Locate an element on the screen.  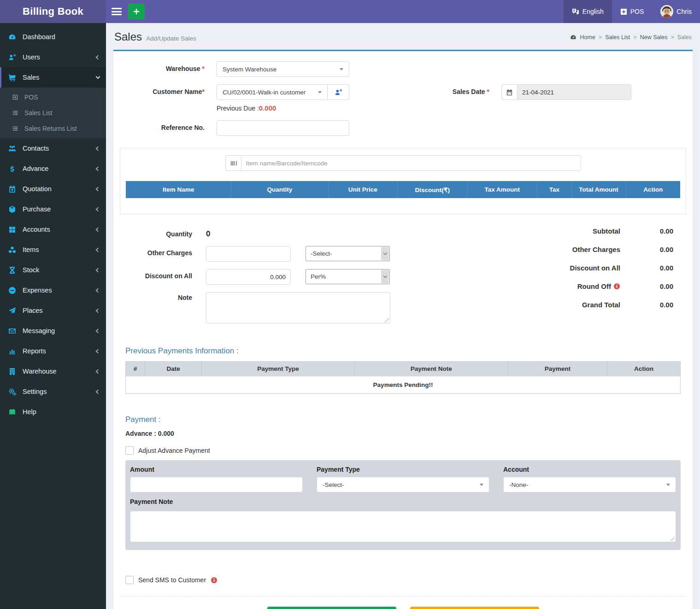
save-button: Save is located at coordinates (332, 608).